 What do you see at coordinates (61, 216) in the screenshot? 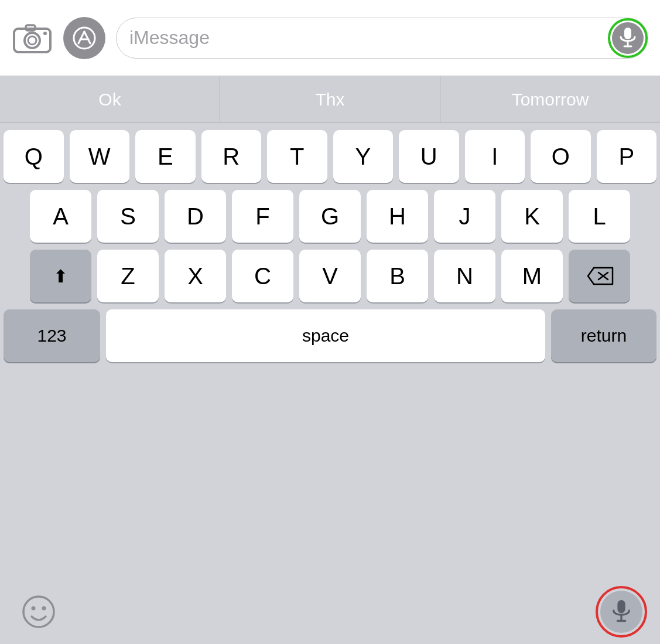
I see `key-a: A` at bounding box center [61, 216].